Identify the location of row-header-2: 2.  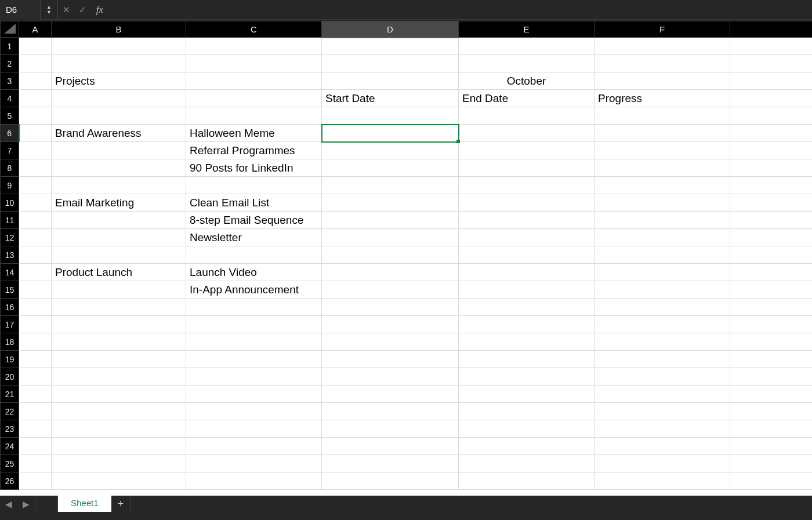
(10, 64).